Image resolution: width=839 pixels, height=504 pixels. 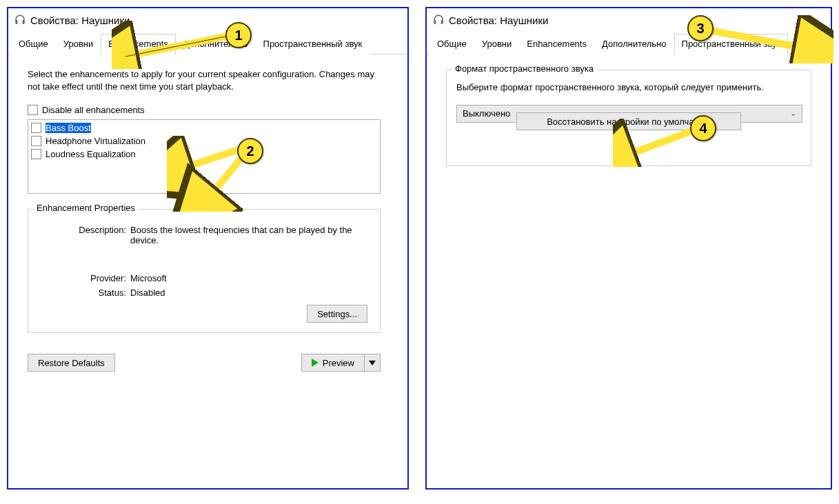 I want to click on preview-button-group: Preview, so click(x=341, y=363).